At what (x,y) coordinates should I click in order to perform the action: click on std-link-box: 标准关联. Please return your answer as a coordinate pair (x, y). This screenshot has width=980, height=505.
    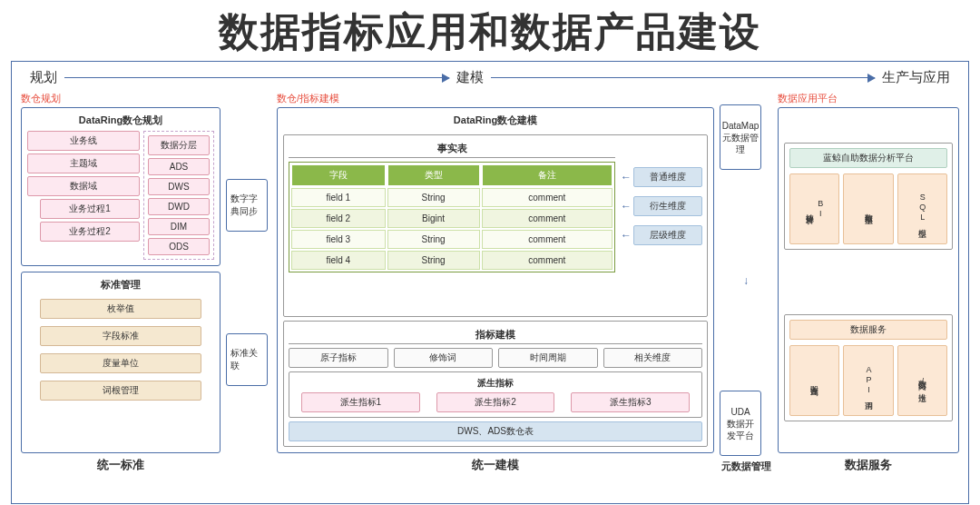
    Looking at the image, I should click on (247, 360).